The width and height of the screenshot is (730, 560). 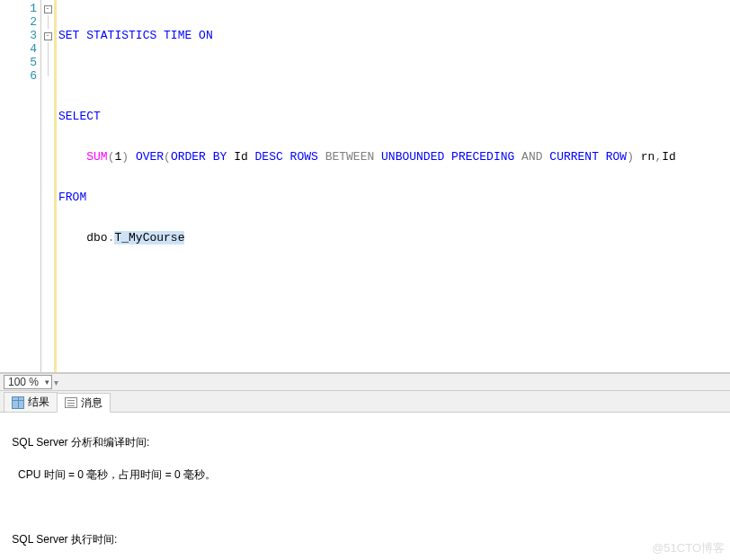 What do you see at coordinates (365, 402) in the screenshot?
I see `results-tabs: 结果 消息` at bounding box center [365, 402].